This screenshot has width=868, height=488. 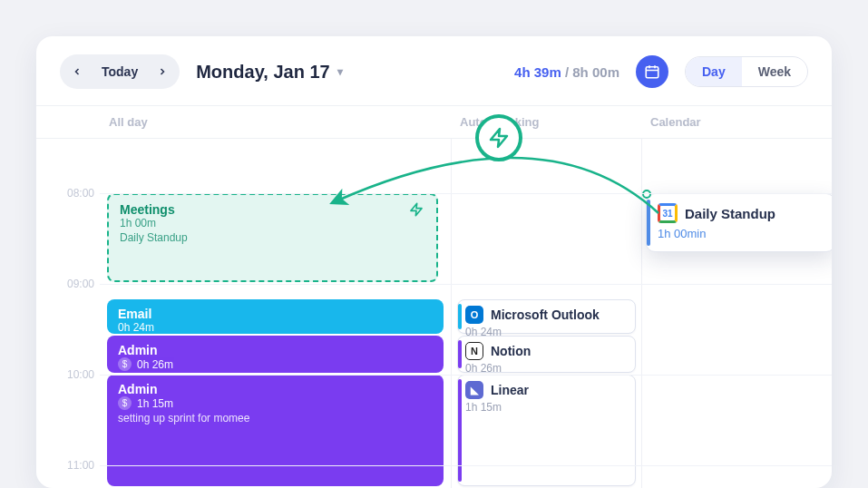 I want to click on time-block-admin: Admin $0h 26m, so click(x=276, y=354).